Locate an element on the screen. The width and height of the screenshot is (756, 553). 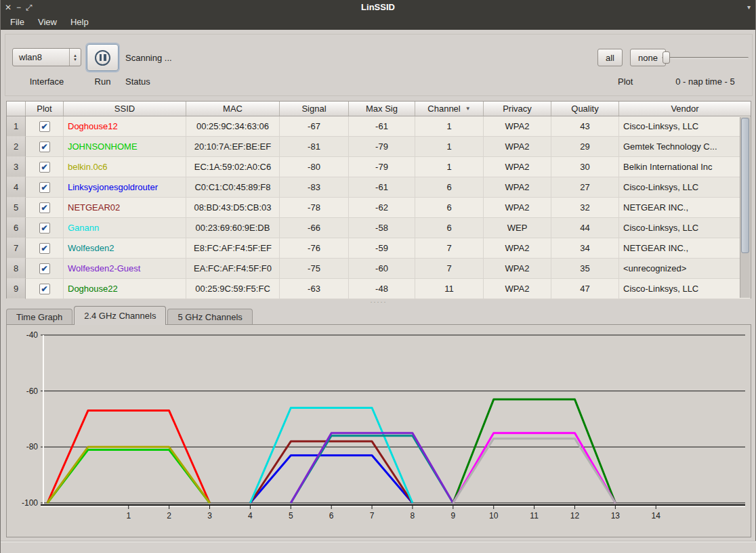
row-number: 7 is located at coordinates (16, 248).